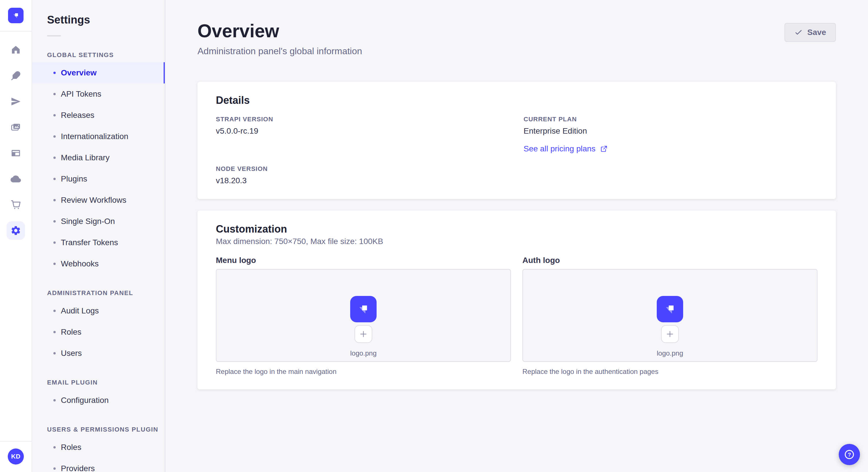  Describe the element at coordinates (280, 38) in the screenshot. I see `page-header-text: Overview Administration panel's global i…` at that location.